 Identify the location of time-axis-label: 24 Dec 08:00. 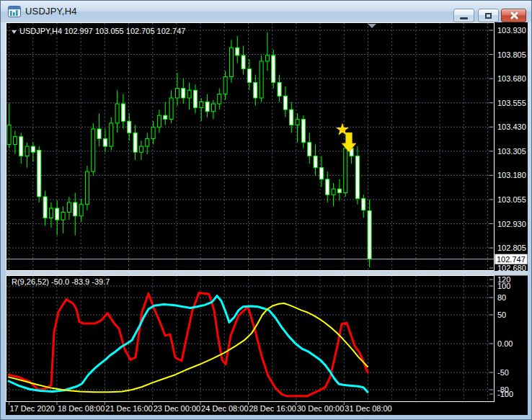
(225, 408).